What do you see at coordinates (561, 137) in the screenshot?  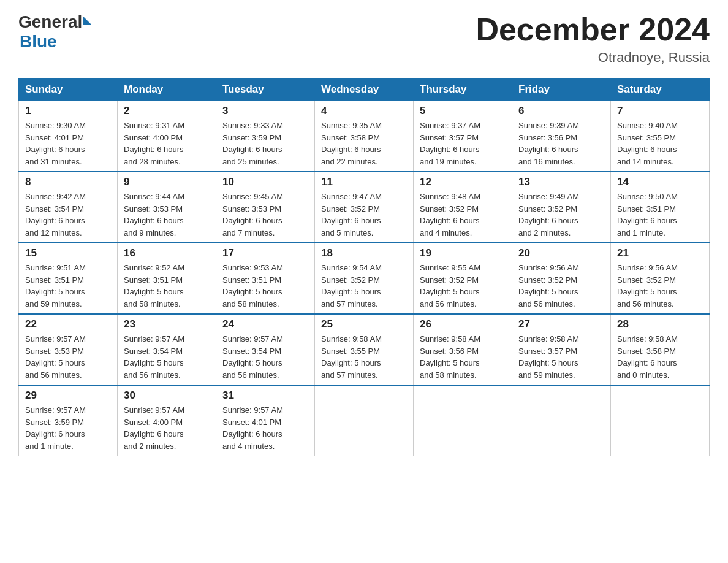 I see `calendar-cell: 6Sunrise: 9:39 AMSunset: 3:56 PMDaylight…` at bounding box center [561, 137].